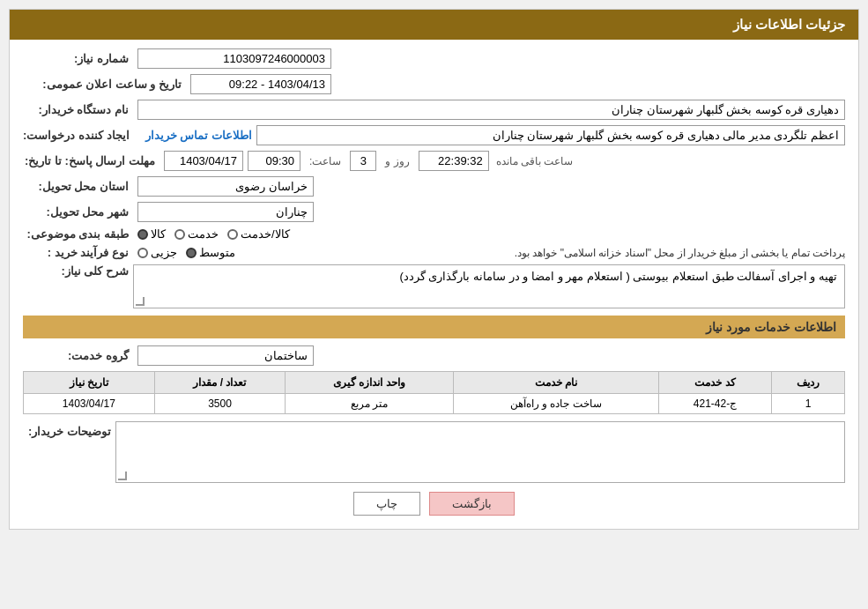 The image size is (868, 609). What do you see at coordinates (472, 504) in the screenshot?
I see `bazgasht-button: بازگشت` at bounding box center [472, 504].